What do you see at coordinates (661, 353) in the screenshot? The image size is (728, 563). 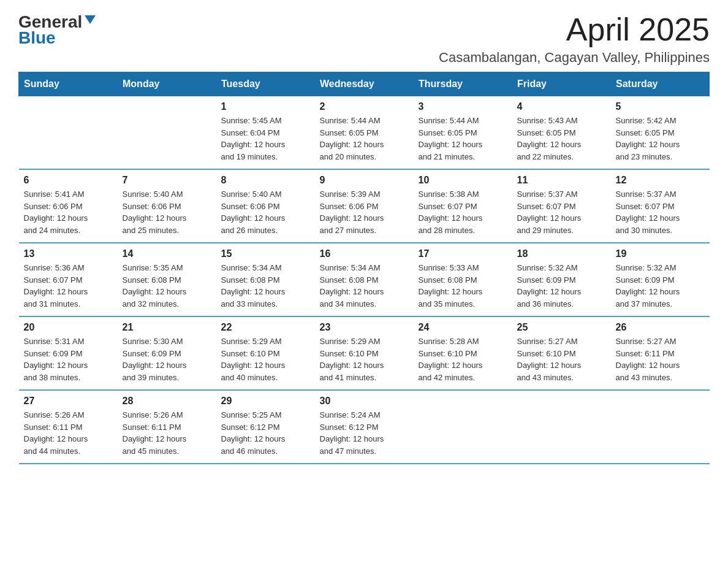 I see `calendar-cell: 26Sunrise: 5:27 AM Sunset: 6:11 PM Dayli…` at bounding box center [661, 353].